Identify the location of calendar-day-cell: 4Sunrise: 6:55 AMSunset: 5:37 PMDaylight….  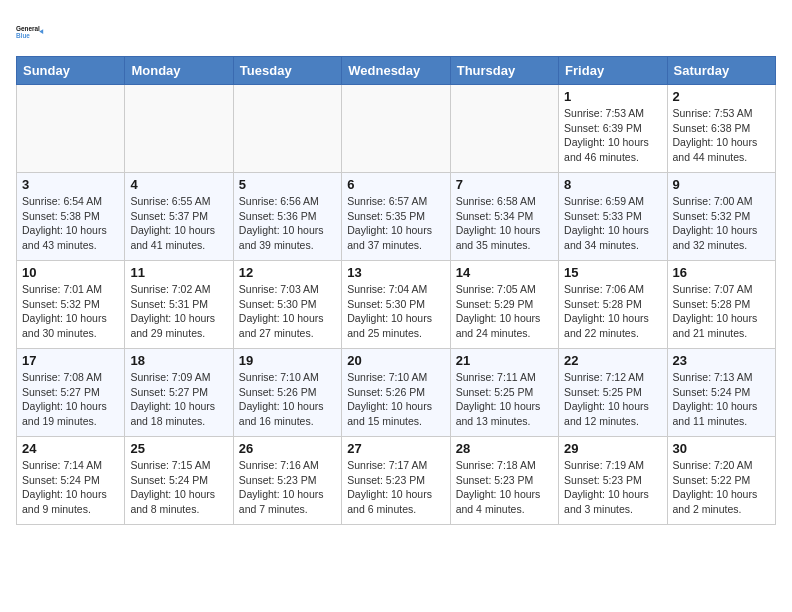
(179, 217).